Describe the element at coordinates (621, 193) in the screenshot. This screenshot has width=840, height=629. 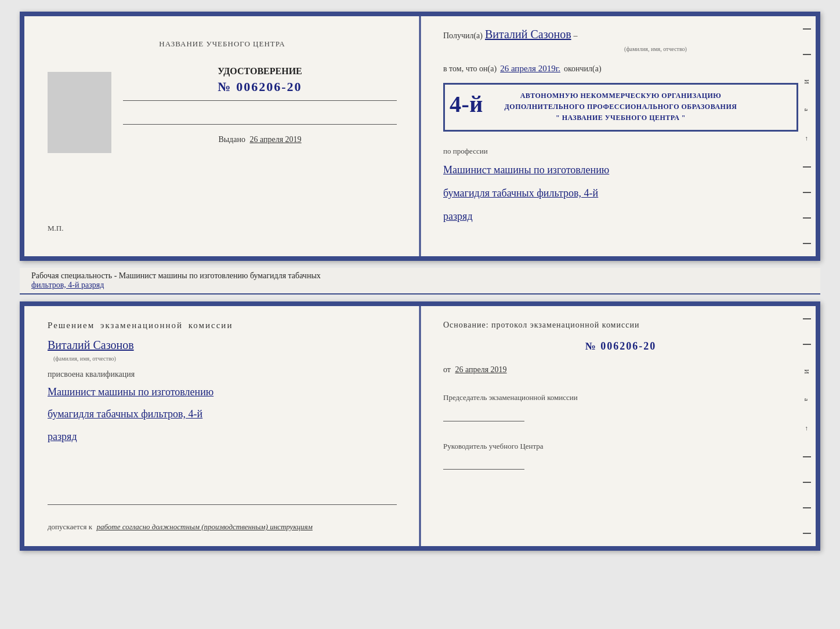
I see `profession-line2: бумагидля табачных фильтров, 4-й` at that location.